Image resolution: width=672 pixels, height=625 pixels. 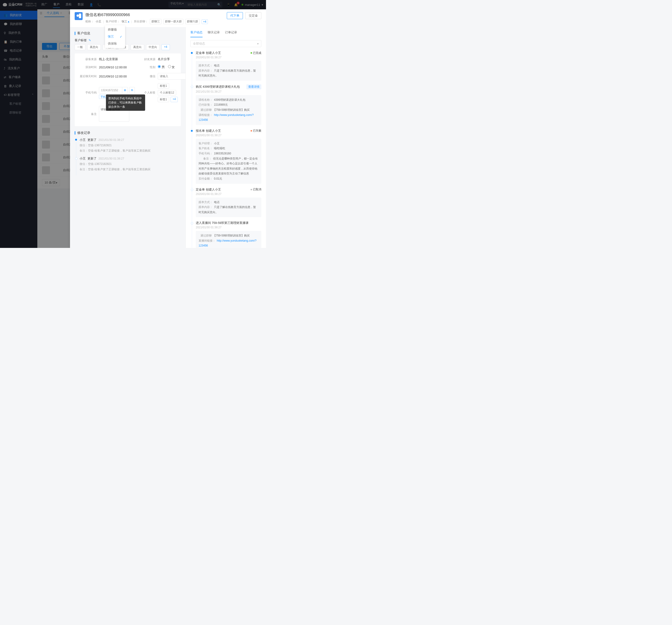 What do you see at coordinates (172, 93) in the screenshot?
I see `personal-tags: 标签1 个人标签12 标签1 +4` at bounding box center [172, 93].